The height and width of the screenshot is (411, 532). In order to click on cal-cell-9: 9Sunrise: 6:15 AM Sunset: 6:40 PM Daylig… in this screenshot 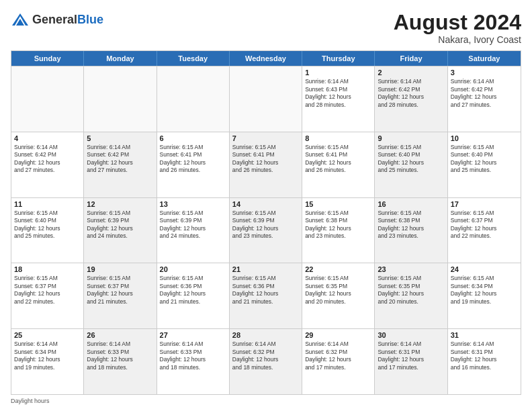, I will do `click(411, 165)`.